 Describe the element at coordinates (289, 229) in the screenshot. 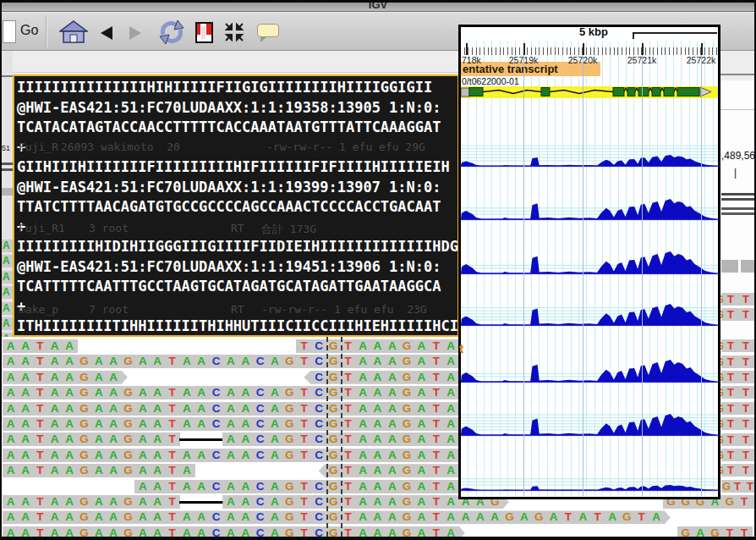

I see `terminal-ghost-text: 合計 173G` at that location.